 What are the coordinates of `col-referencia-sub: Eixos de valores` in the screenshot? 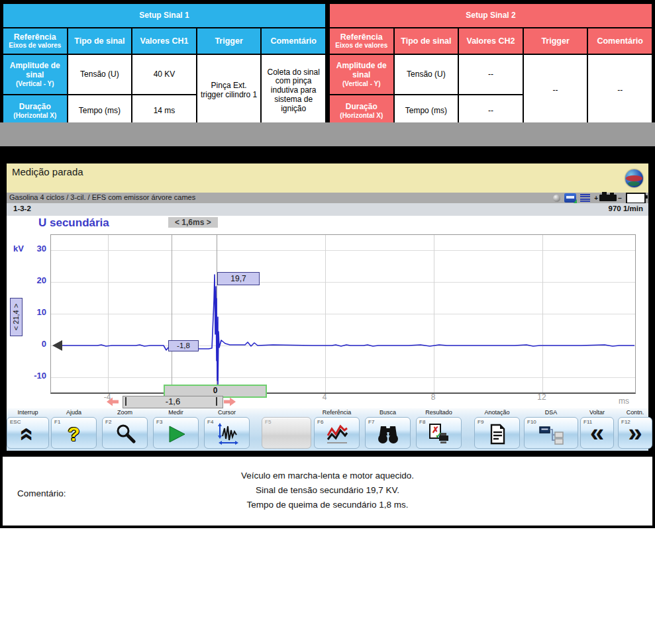 It's located at (35, 46).